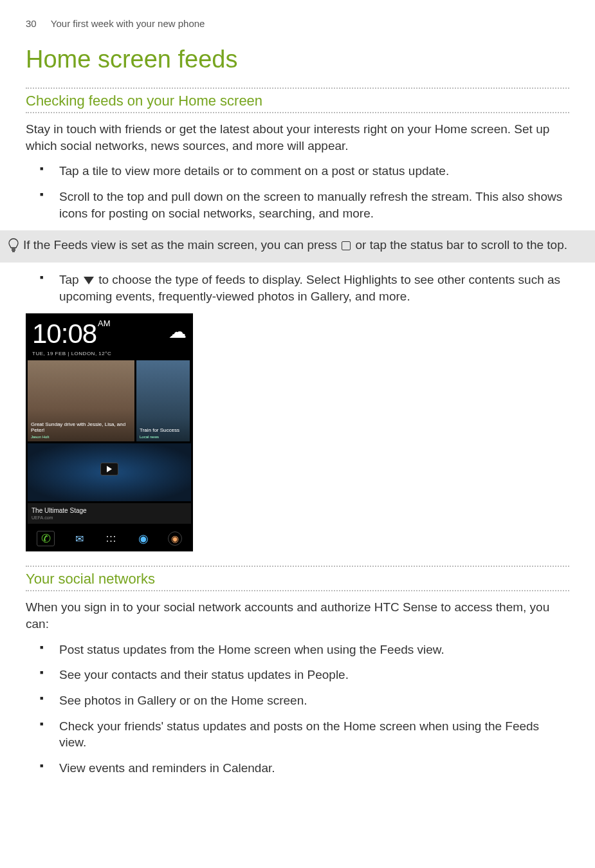 This screenshot has width=595, height=868. Describe the element at coordinates (313, 735) in the screenshot. I see `list-item: Check your friends' status updates and p…` at that location.